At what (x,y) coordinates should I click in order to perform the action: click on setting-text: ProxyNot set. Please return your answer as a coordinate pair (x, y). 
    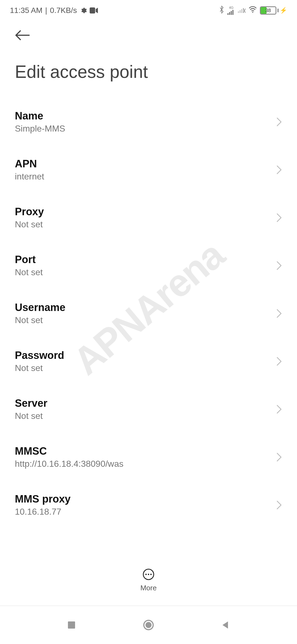
    Looking at the image, I should click on (143, 218).